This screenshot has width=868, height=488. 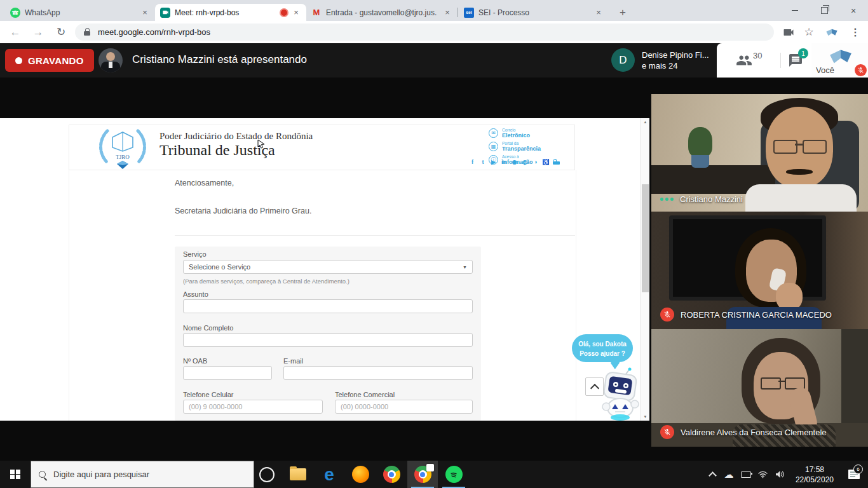 I want to click on scrollbar-thumb, so click(x=646, y=238).